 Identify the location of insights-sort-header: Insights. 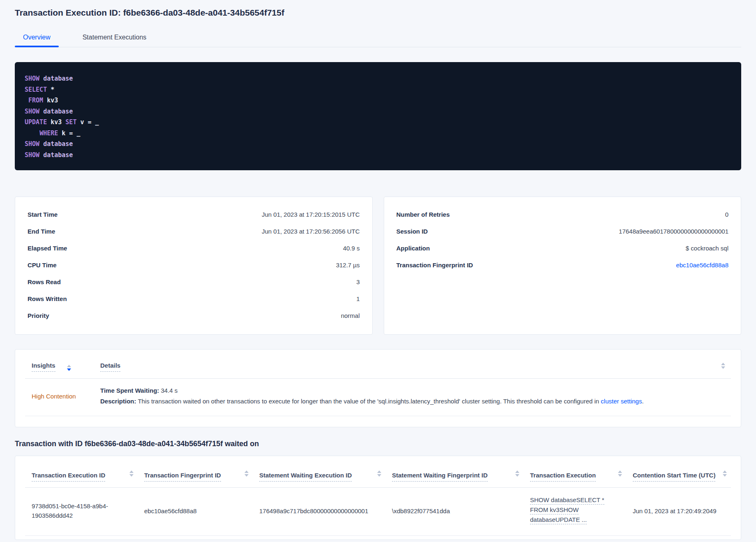
(44, 367).